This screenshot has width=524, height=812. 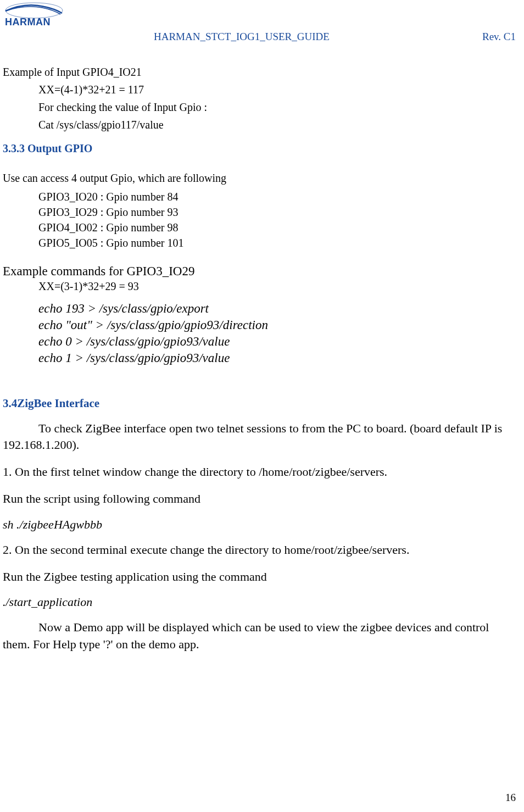 I want to click on check-value-text: For checking the value of Input Gpio :, so click(x=260, y=107).